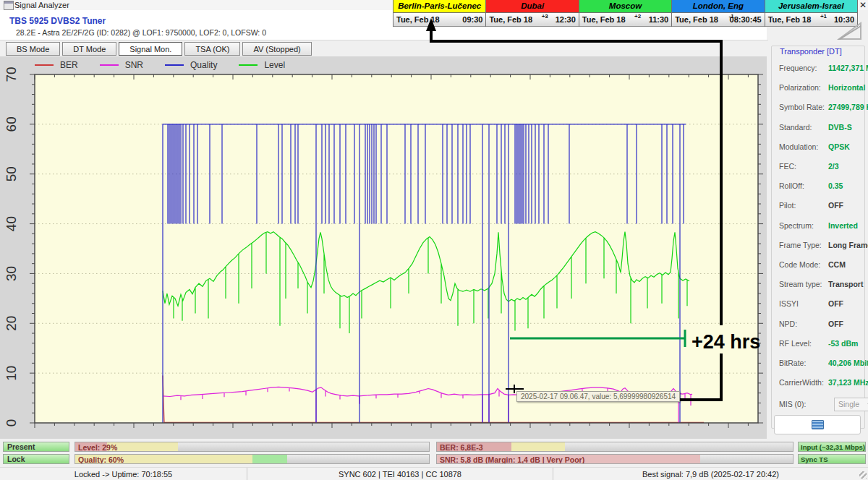  What do you see at coordinates (822, 325) in the screenshot?
I see `transponder-row-npd: NPD:OFF` at bounding box center [822, 325].